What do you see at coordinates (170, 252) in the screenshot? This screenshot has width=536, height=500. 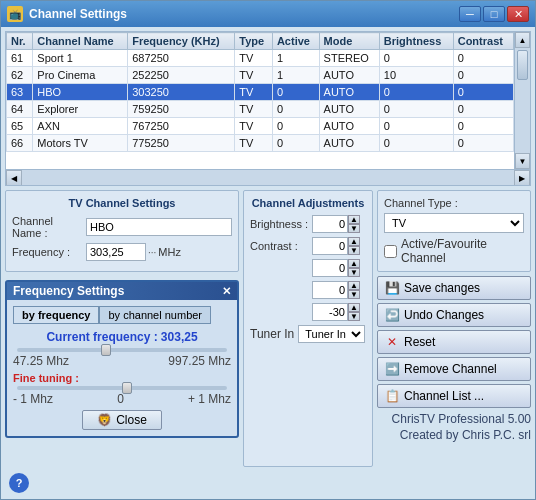 I see `mhz-label: MHz` at bounding box center [170, 252].